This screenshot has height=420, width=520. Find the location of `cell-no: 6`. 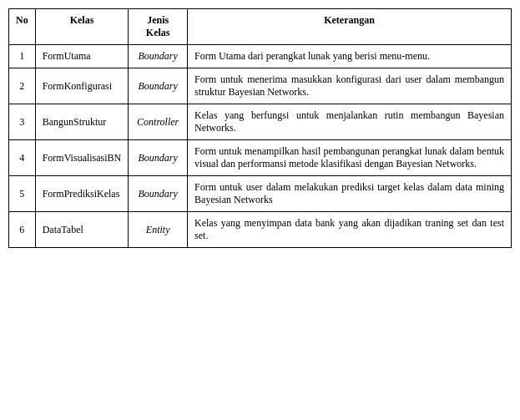

cell-no: 6 is located at coordinates (23, 230).